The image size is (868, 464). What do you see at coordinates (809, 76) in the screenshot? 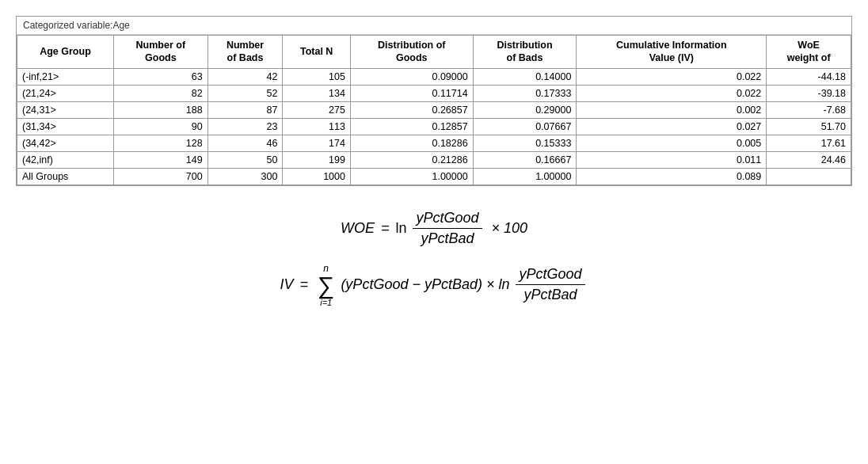
I see `cell-woe: -44.18` at bounding box center [809, 76].